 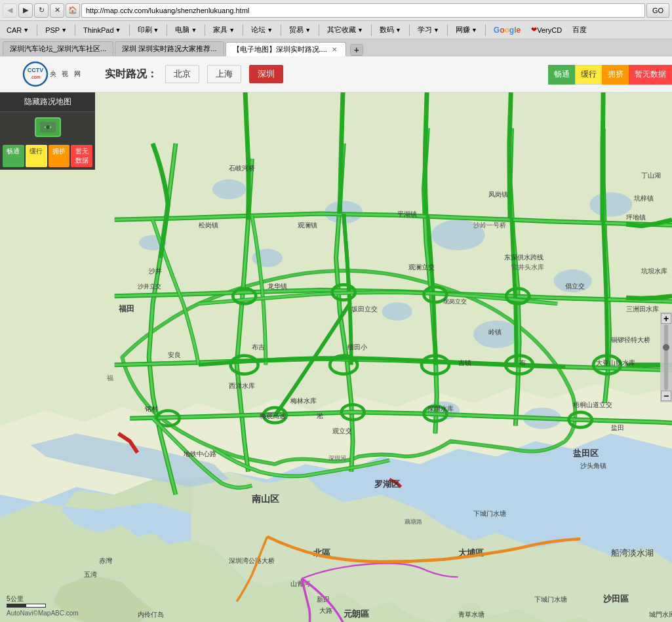 I want to click on svg-text: 岭镇, so click(x=495, y=332).